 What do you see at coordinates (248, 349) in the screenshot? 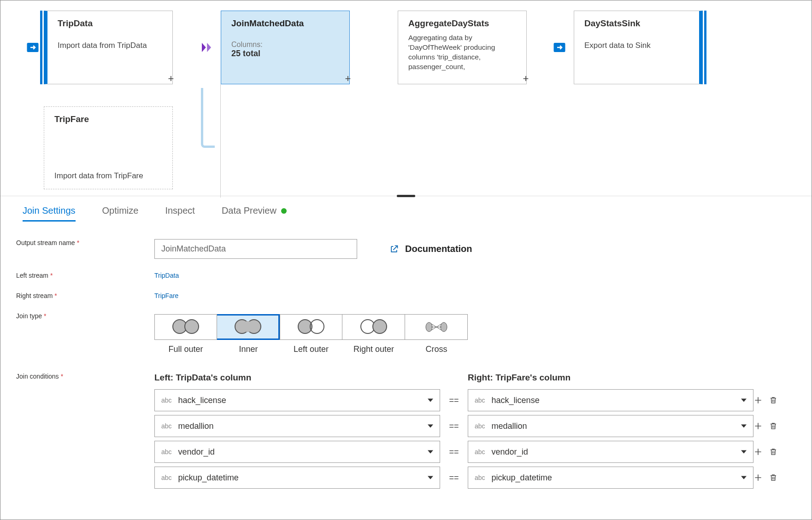
I see `join-type-label: Inner` at bounding box center [248, 349].